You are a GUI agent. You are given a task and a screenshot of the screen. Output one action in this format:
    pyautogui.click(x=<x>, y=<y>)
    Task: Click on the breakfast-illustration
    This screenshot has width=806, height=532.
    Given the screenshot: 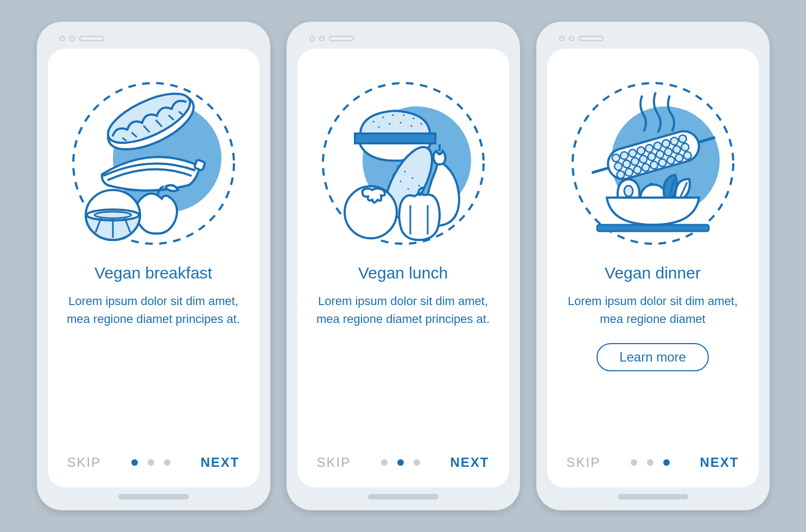 What is the action you would take?
    pyautogui.click(x=154, y=163)
    